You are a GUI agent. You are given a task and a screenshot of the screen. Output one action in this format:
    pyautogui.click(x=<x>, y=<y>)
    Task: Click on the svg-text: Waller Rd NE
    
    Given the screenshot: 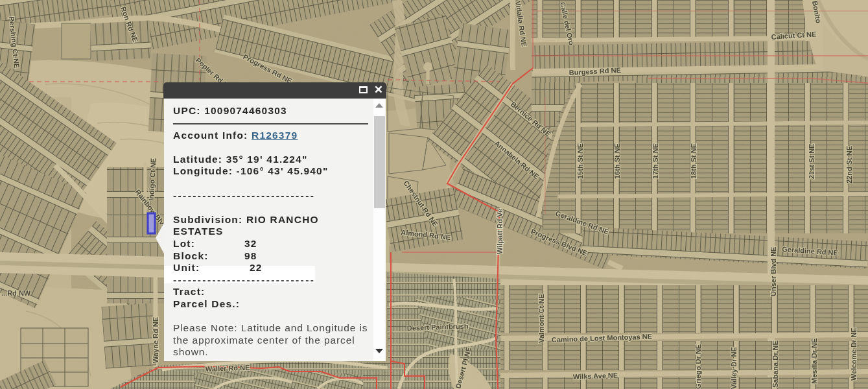 What is the action you would take?
    pyautogui.click(x=228, y=368)
    